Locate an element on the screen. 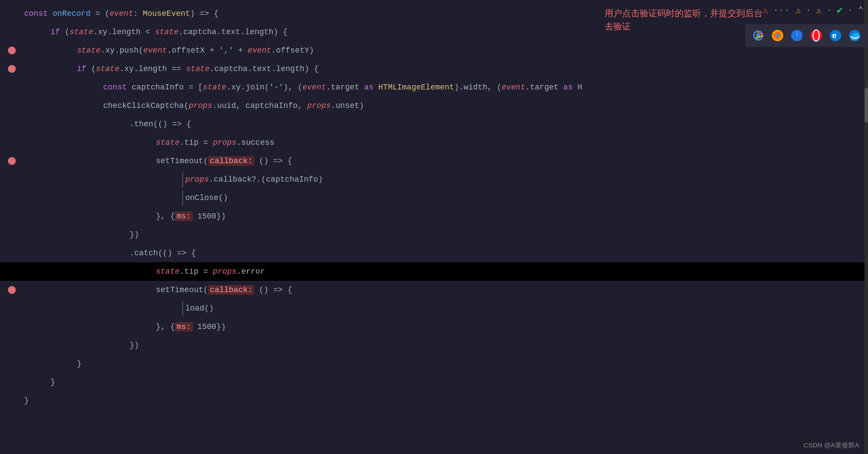  checkmark-icon: ✔ is located at coordinates (839, 11).